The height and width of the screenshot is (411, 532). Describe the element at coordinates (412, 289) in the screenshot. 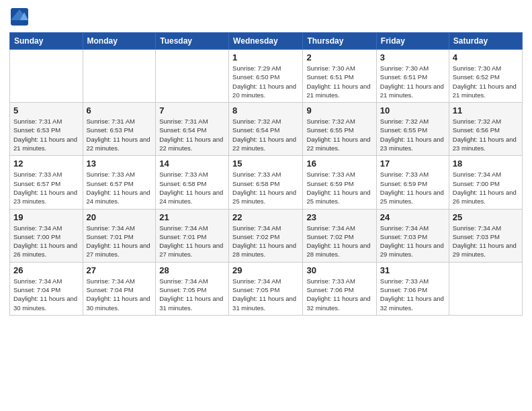

I see `day-cell: 31Sunrise: 7:33 AMSunset: 7:06 PMDayligh…` at that location.